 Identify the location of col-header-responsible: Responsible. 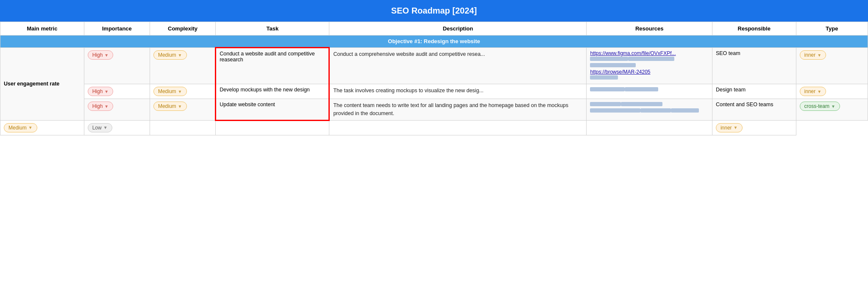
(754, 29).